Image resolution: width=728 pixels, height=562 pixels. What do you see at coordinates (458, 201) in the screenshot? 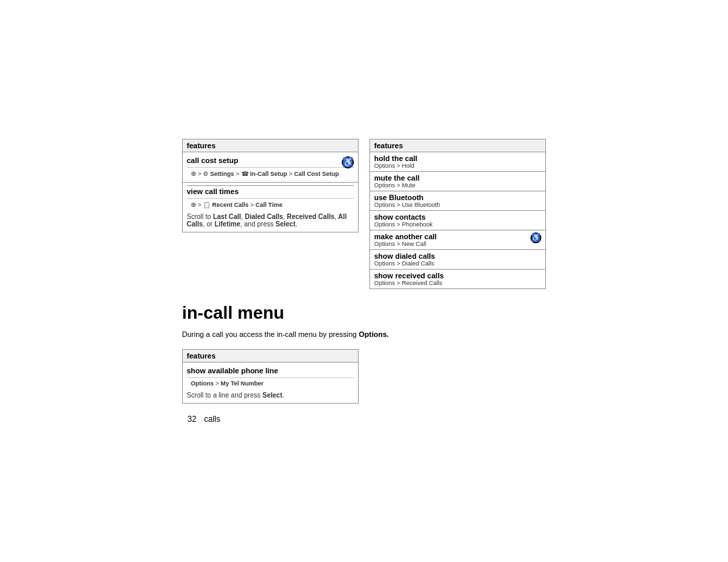
I see `table-row: use Bluetooth Options > Use Bluetooth` at bounding box center [458, 201].